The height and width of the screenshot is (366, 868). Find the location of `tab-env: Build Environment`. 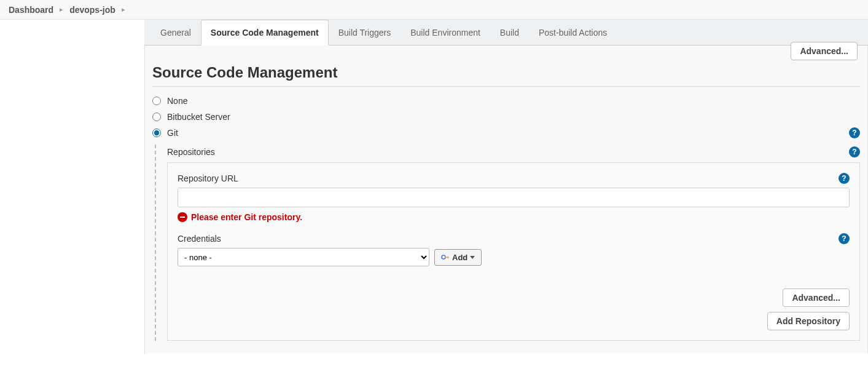

tab-env: Build Environment is located at coordinates (445, 33).